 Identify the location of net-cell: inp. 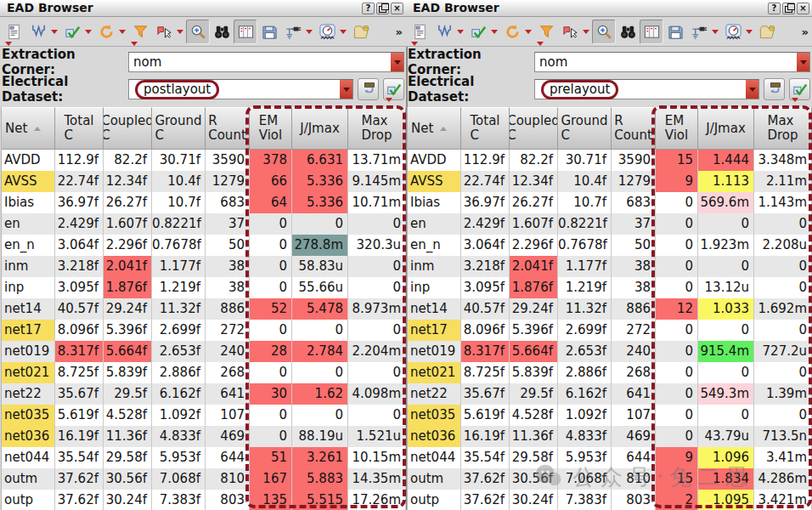
(435, 287).